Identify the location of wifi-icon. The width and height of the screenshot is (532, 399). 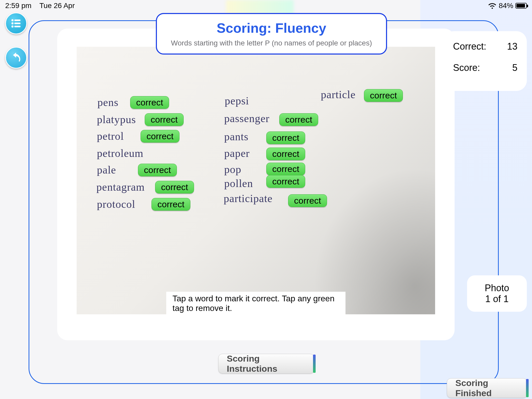
(492, 6).